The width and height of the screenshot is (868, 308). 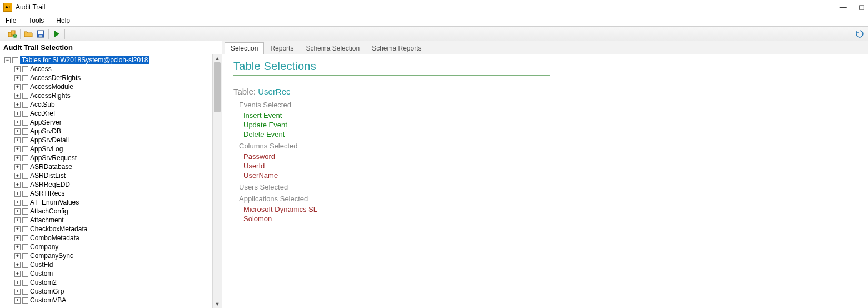 What do you see at coordinates (112, 87) in the screenshot?
I see `tree-item: +AccessModule` at bounding box center [112, 87].